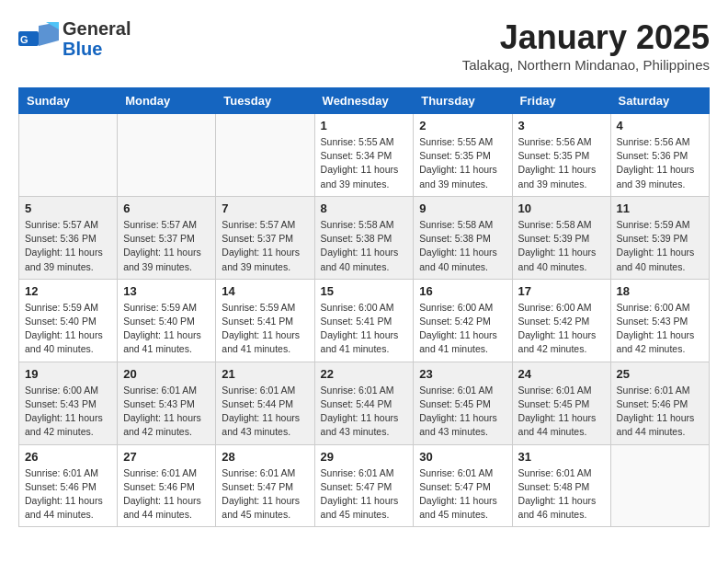  Describe the element at coordinates (562, 125) in the screenshot. I see `day-number: 3` at that location.